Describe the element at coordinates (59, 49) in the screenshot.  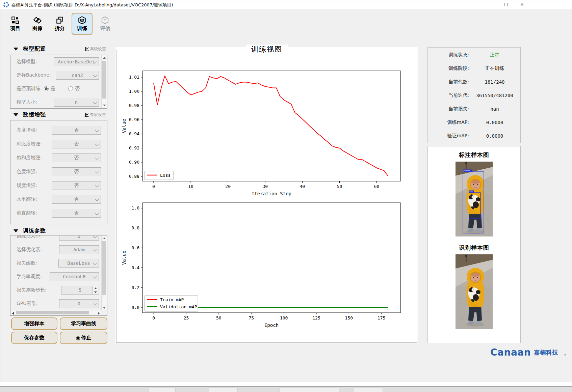
I see `section-header-model-config: 模型配置 E 高级设置` at that location.